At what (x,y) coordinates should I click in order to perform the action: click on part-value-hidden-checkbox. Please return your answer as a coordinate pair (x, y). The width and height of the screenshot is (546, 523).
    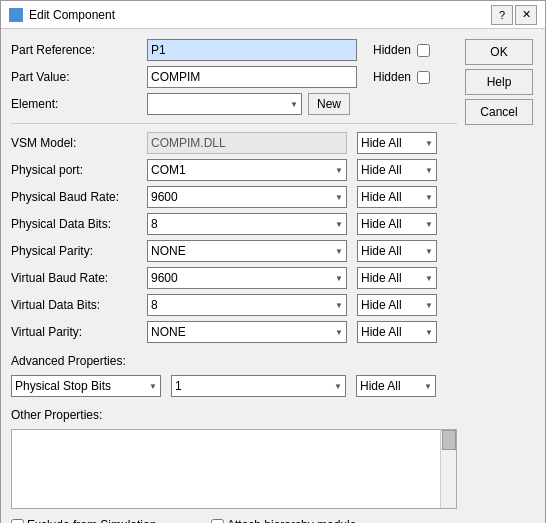
    Looking at the image, I should click on (424, 78).